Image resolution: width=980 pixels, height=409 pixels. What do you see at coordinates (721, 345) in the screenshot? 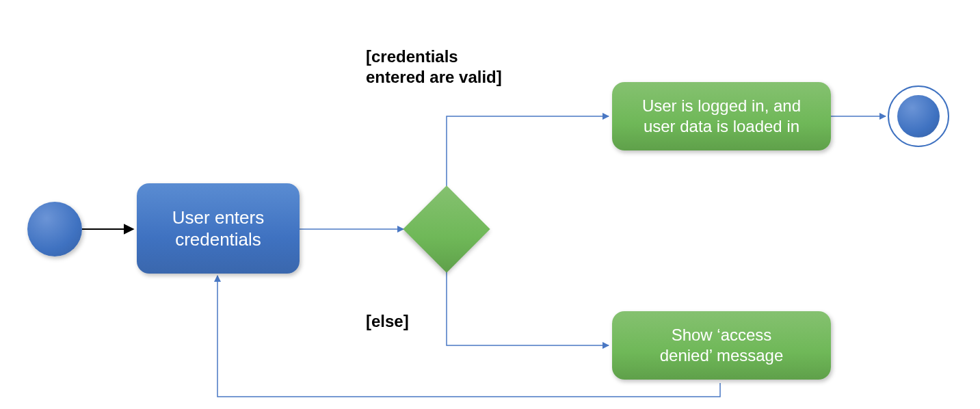
I see `activity-access-denied: Show ‘access denied’ message` at bounding box center [721, 345].